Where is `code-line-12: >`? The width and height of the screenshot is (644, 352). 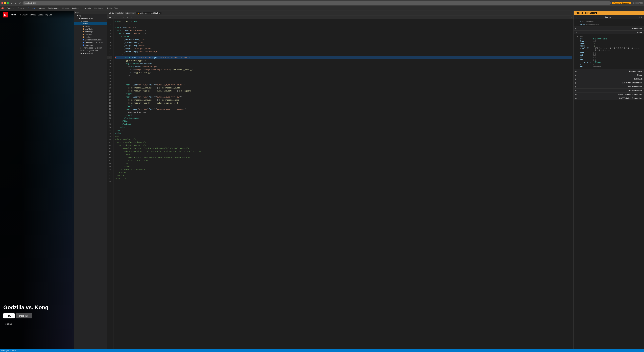 code-line-12: > is located at coordinates (344, 55).